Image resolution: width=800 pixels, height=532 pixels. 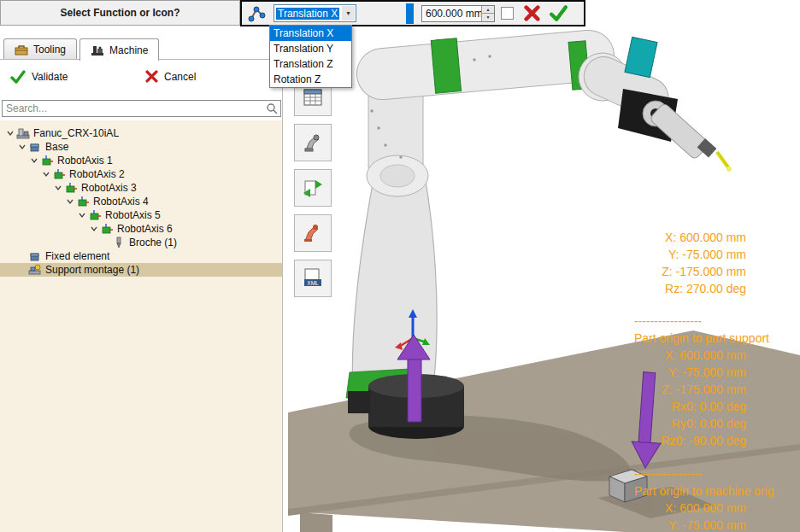 What do you see at coordinates (691, 406) in the screenshot?
I see `overlay-text-line: Rx0: 0.00 deg` at bounding box center [691, 406].